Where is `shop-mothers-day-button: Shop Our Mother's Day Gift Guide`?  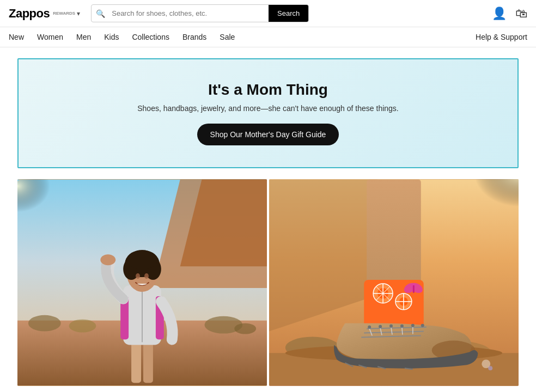
shop-mothers-day-button: Shop Our Mother's Day Gift Guide is located at coordinates (268, 134).